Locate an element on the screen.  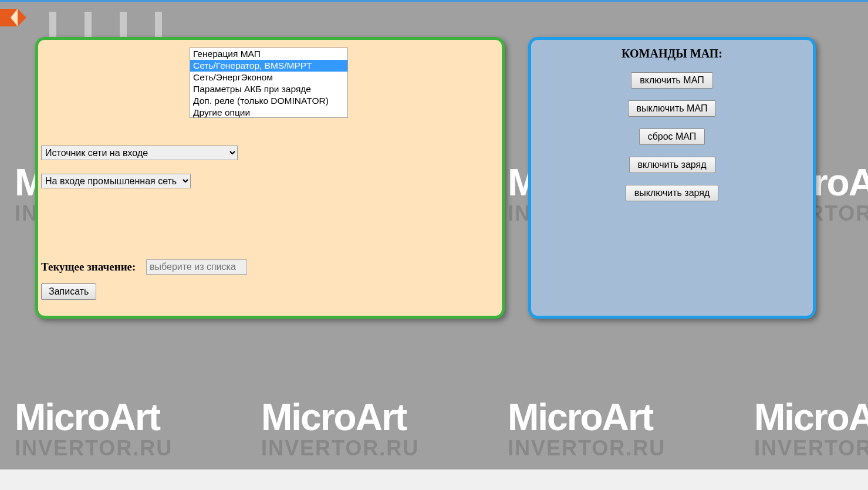
map-off-button: выключить МАП is located at coordinates (673, 109).